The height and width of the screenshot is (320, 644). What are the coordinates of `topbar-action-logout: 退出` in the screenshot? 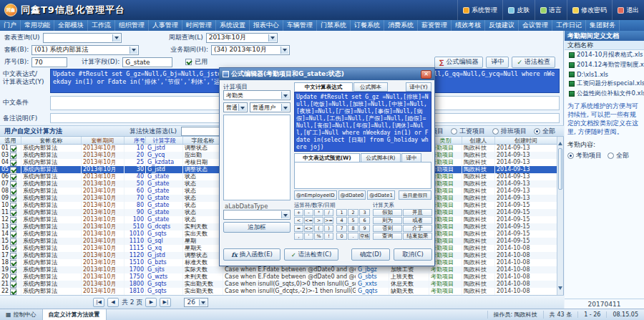 It's located at (628, 10).